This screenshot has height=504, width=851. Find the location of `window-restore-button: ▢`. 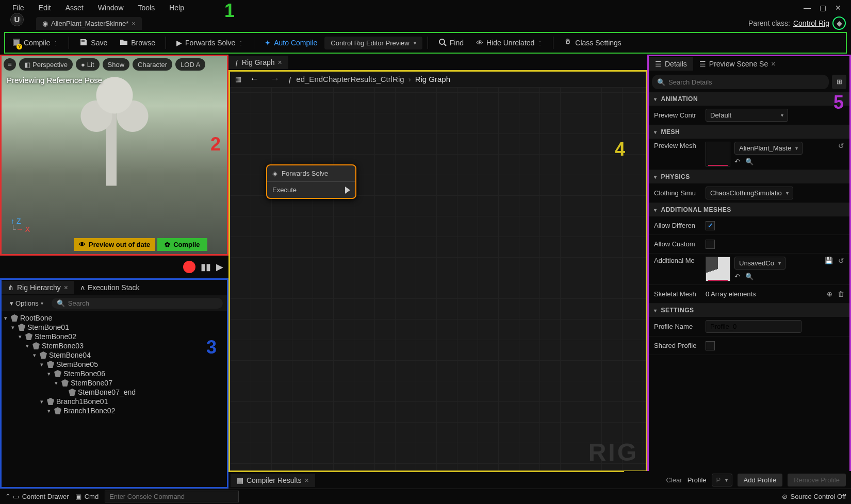

window-restore-button: ▢ is located at coordinates (823, 8).